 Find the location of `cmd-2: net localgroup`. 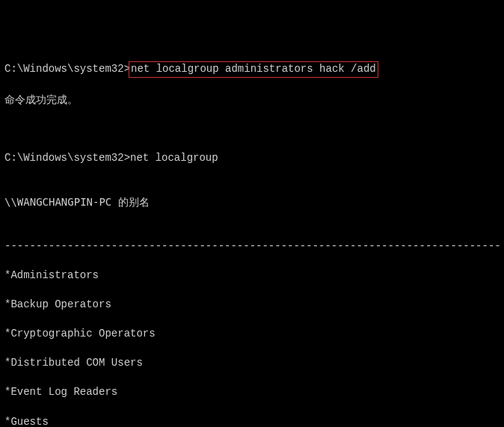

cmd-2: net localgroup is located at coordinates (174, 158).